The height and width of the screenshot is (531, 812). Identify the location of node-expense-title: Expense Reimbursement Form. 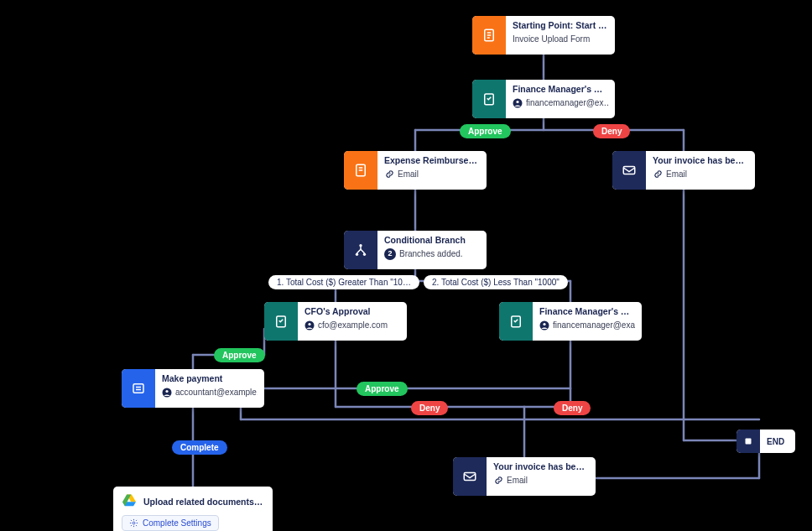
(432, 161).